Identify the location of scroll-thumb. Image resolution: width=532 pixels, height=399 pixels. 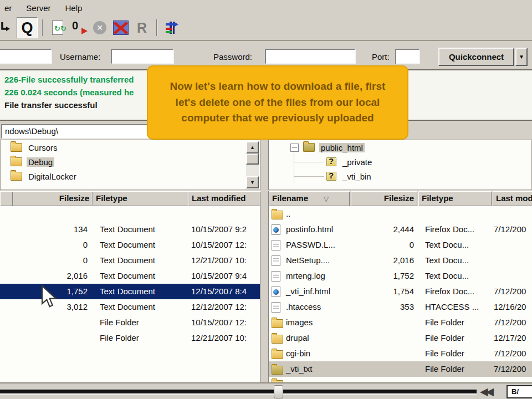
(253, 159).